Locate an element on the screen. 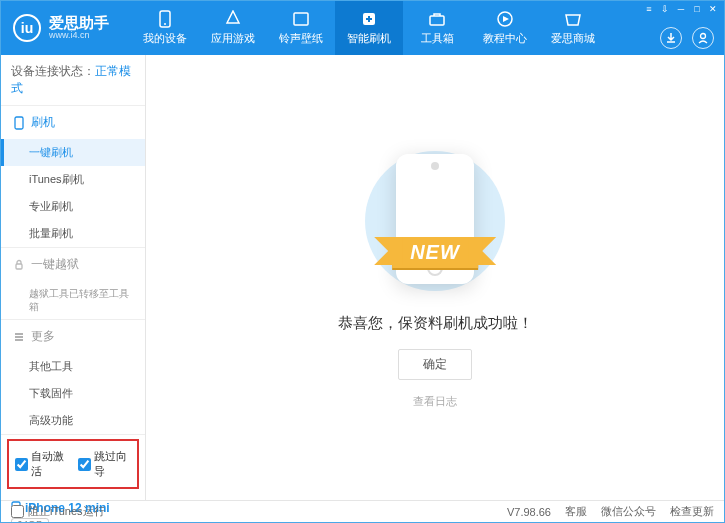 The width and height of the screenshot is (725, 523). sidebar-label: 一键越狱 is located at coordinates (55, 264).